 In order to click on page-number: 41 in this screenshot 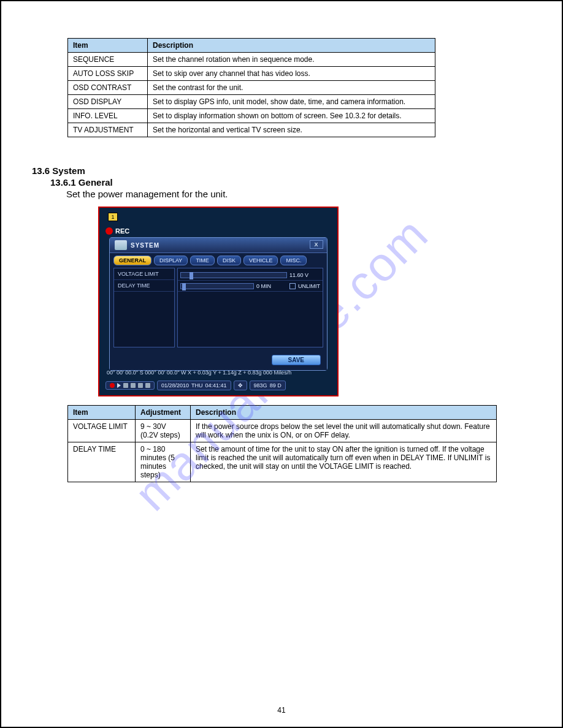, I will do `click(281, 710)`.